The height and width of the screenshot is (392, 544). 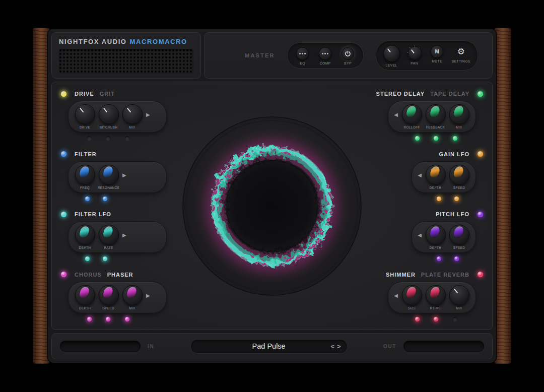 I want to click on module-header: DRIVEGRIT, so click(x=113, y=94).